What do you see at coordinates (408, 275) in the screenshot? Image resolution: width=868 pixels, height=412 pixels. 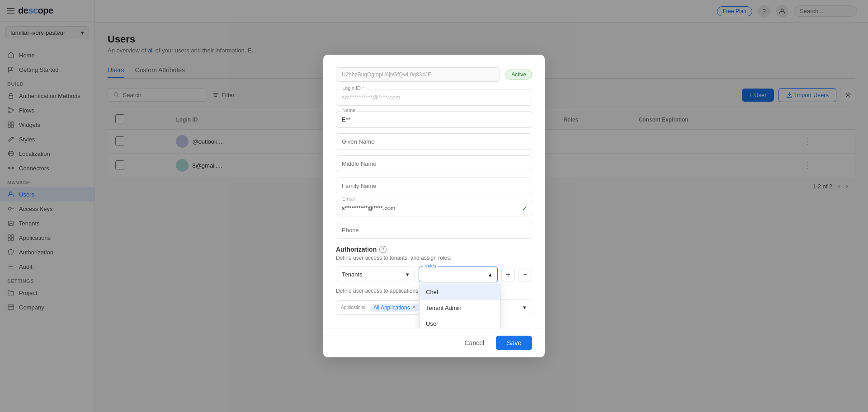 I see `tenants-chevron-icon: ▾` at bounding box center [408, 275].